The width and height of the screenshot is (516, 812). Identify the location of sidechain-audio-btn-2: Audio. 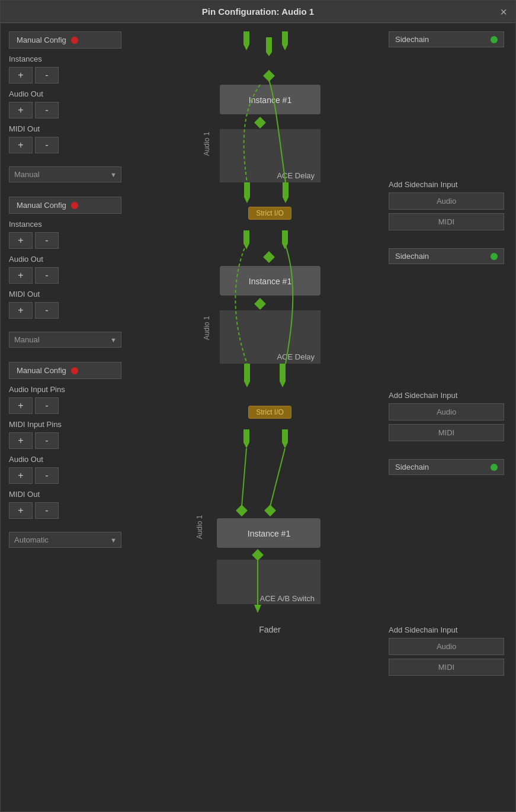
(447, 412).